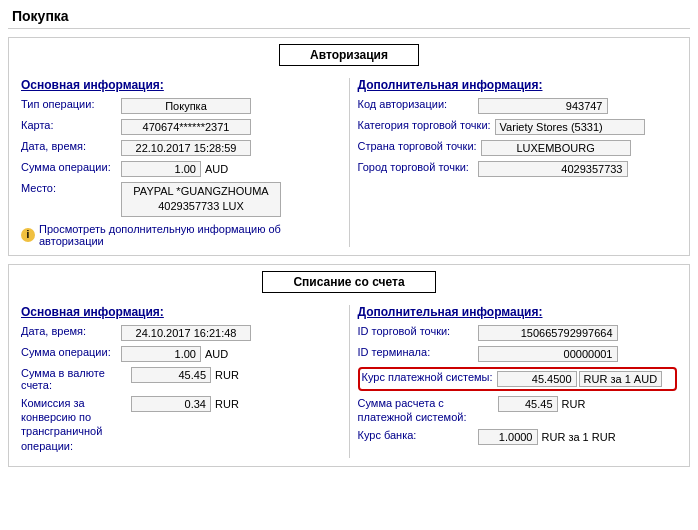  What do you see at coordinates (518, 169) in the screenshot?
I see `field-row-merchant-city: Город торговой точки: 4029357733` at bounding box center [518, 169].